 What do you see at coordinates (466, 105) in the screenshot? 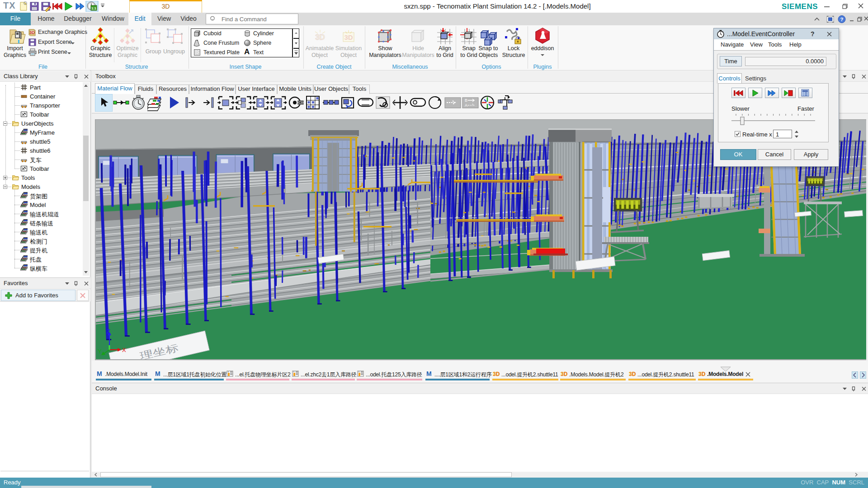
I see `svg-text: A` at bounding box center [466, 105].